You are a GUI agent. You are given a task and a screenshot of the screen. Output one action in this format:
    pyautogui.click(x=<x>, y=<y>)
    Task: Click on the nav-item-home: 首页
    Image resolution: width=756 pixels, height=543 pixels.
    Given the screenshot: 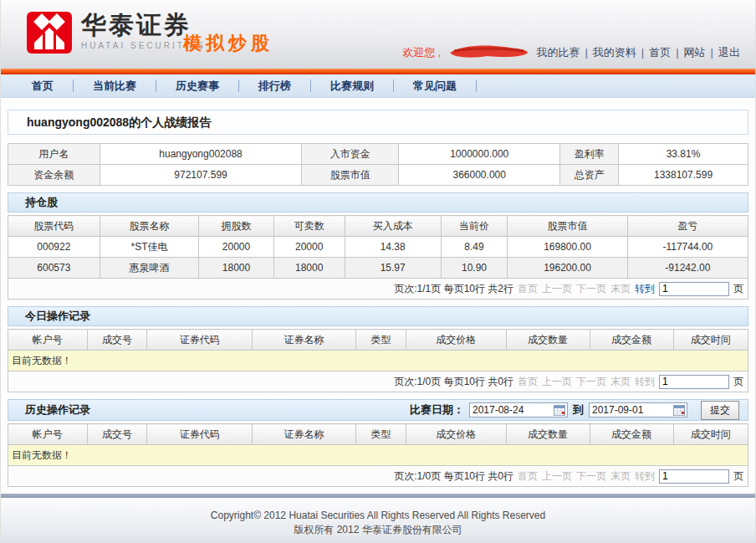 What is the action you would take?
    pyautogui.click(x=43, y=86)
    